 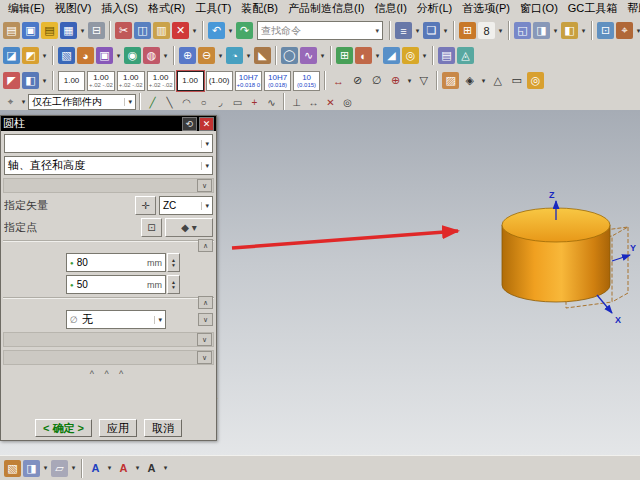 I want to click on undo-icon: ↶, so click(x=216, y=30).